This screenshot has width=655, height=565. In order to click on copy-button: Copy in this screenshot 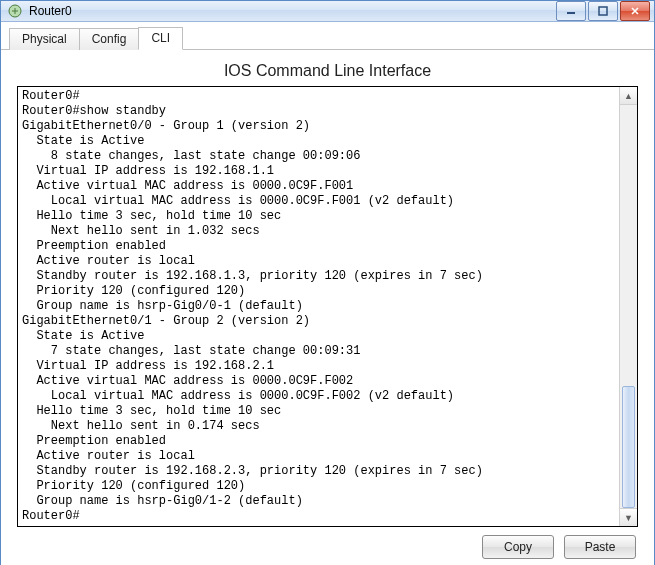, I will do `click(518, 547)`.